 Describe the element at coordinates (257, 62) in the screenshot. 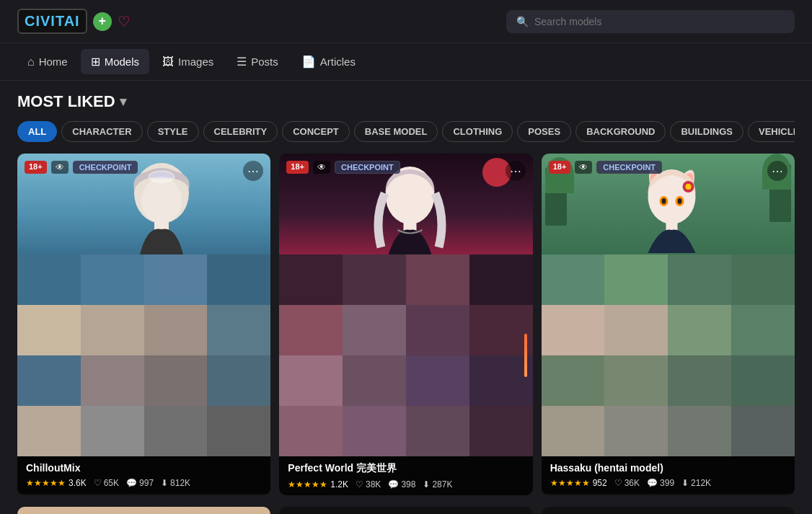

I see `nav-item-posts: ☰ Posts` at that location.